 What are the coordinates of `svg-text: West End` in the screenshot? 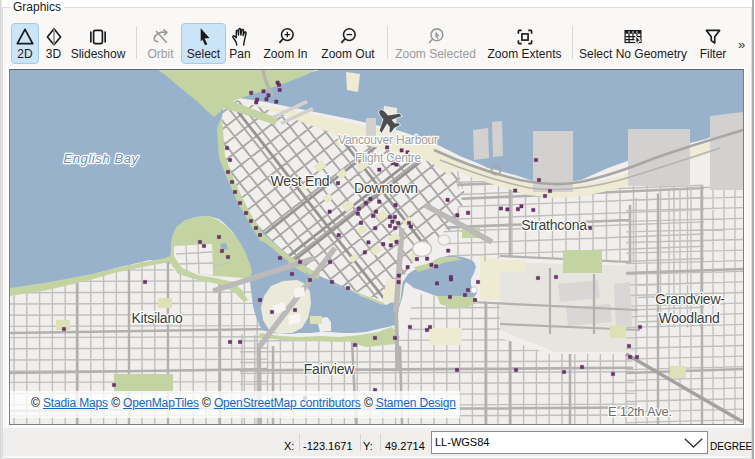 It's located at (300, 181).